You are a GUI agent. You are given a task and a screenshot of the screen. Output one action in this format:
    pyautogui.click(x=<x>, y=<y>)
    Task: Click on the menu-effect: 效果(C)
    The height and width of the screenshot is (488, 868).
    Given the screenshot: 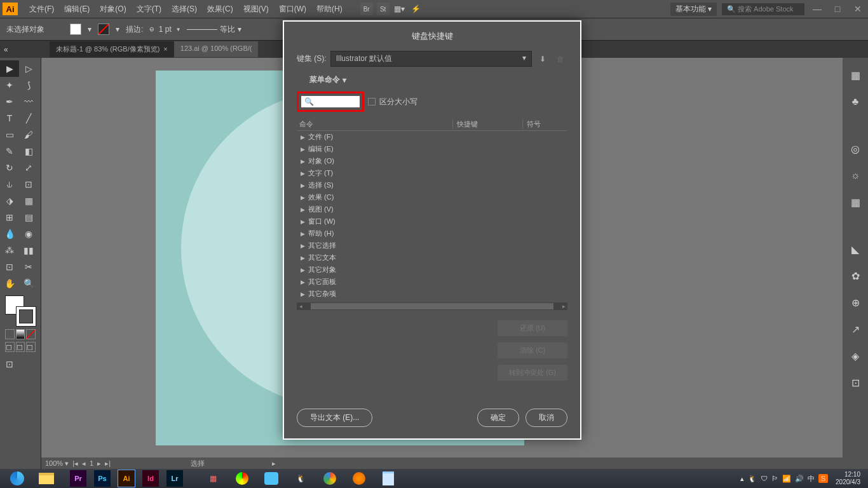 What is the action you would take?
    pyautogui.click(x=220, y=9)
    